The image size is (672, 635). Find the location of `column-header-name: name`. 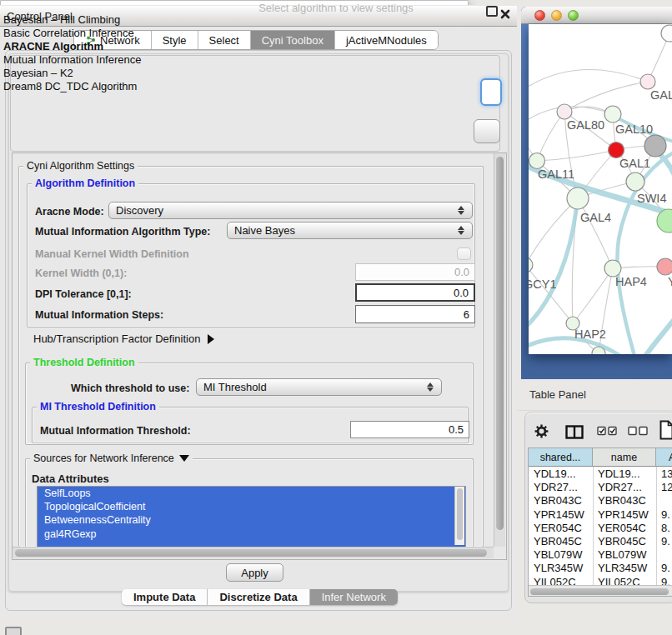

column-header-name: name is located at coordinates (624, 458).